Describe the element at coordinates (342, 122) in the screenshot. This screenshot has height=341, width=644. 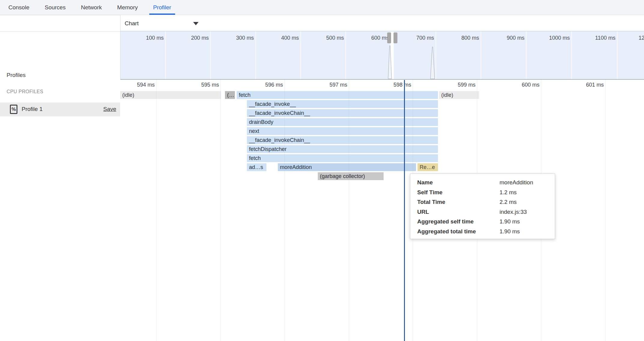
I see `flame-bar: drainBody` at that location.